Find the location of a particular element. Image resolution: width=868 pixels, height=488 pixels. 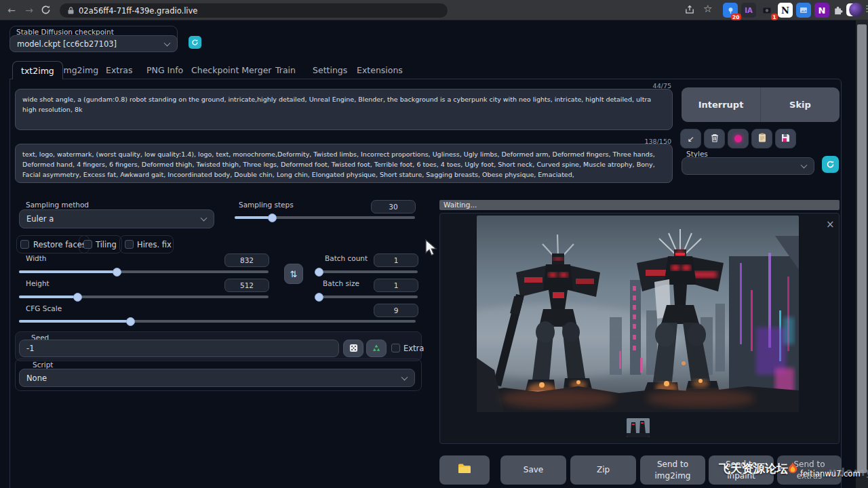

cfg-scale-slider-handle is located at coordinates (130, 321).